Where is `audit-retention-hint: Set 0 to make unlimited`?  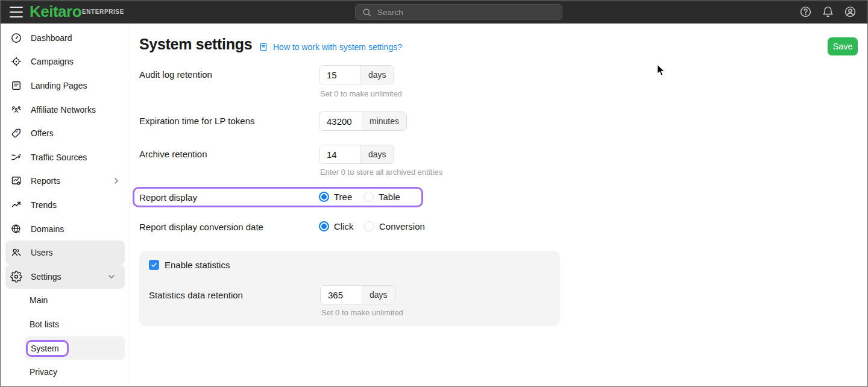
audit-retention-hint: Set 0 to make unlimited is located at coordinates (361, 94).